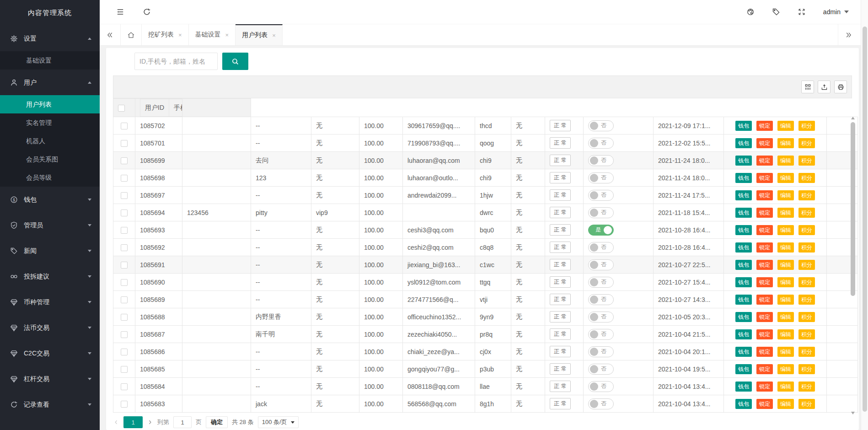 The image size is (868, 430). Describe the element at coordinates (50, 199) in the screenshot. I see `sidebar-item-wallet: $钱包` at that location.